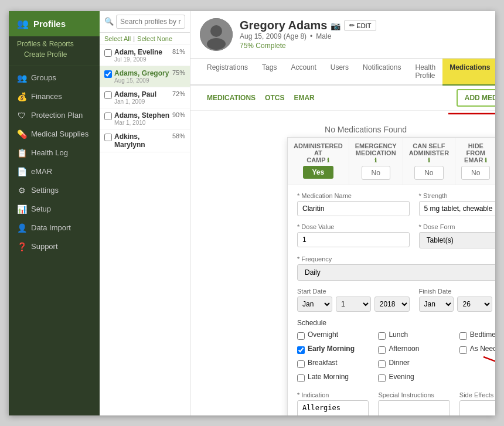 The image size is (504, 426). I want to click on sidebar-item-settings: ⚙ Settings, so click(54, 190).